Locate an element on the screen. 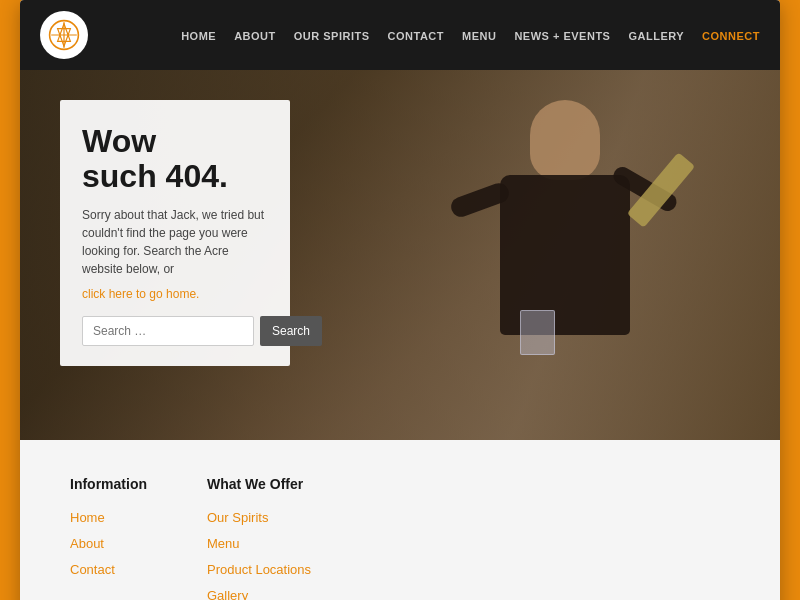 The width and height of the screenshot is (800, 600). nav-item-about: ABOUT is located at coordinates (255, 35).